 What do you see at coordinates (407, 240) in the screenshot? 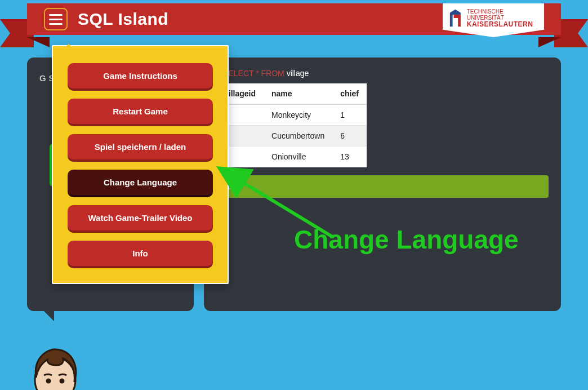
I see `annotation-label: Change Language` at bounding box center [407, 240].